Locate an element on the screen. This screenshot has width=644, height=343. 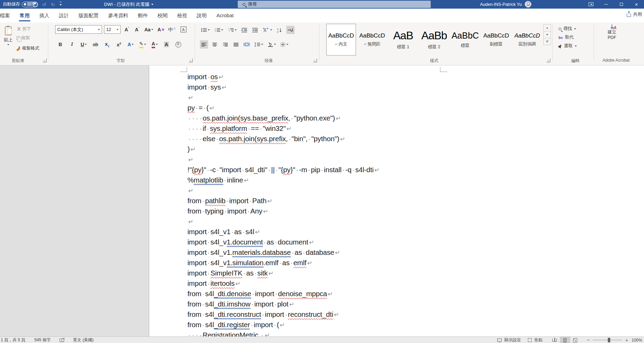
shading-button is located at coordinates (272, 44).